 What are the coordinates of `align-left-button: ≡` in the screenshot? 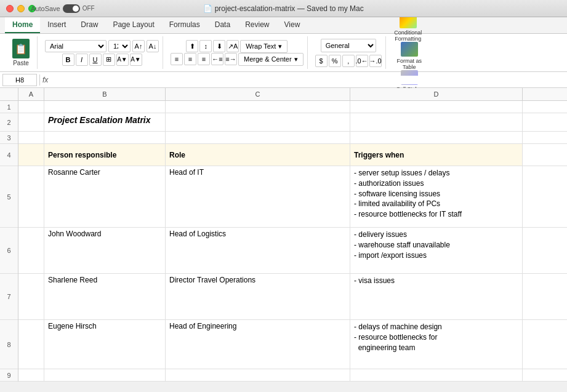 It's located at (177, 59).